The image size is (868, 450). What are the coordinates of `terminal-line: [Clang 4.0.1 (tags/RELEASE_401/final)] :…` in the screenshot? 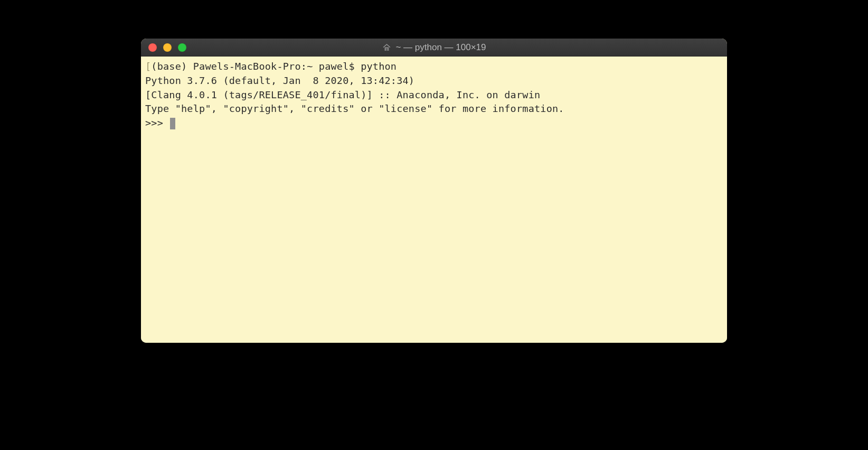 It's located at (434, 95).